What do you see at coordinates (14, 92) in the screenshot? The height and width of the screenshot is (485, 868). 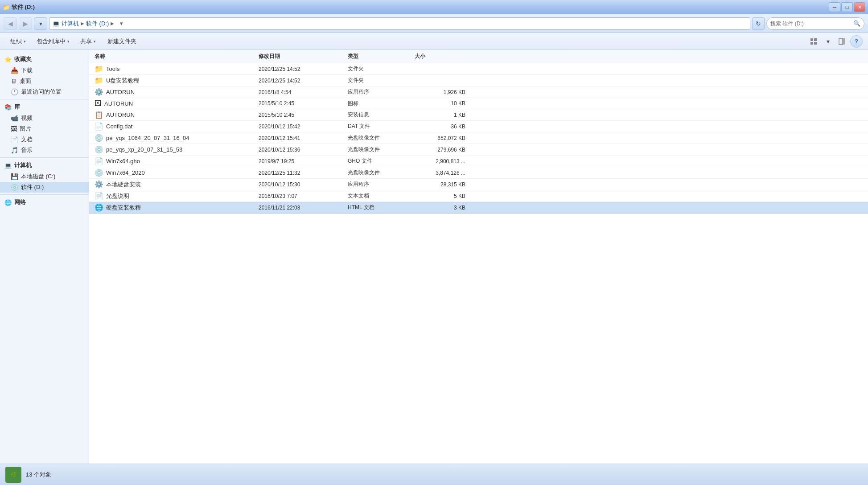 I see `recent-icon: 🕐` at bounding box center [14, 92].